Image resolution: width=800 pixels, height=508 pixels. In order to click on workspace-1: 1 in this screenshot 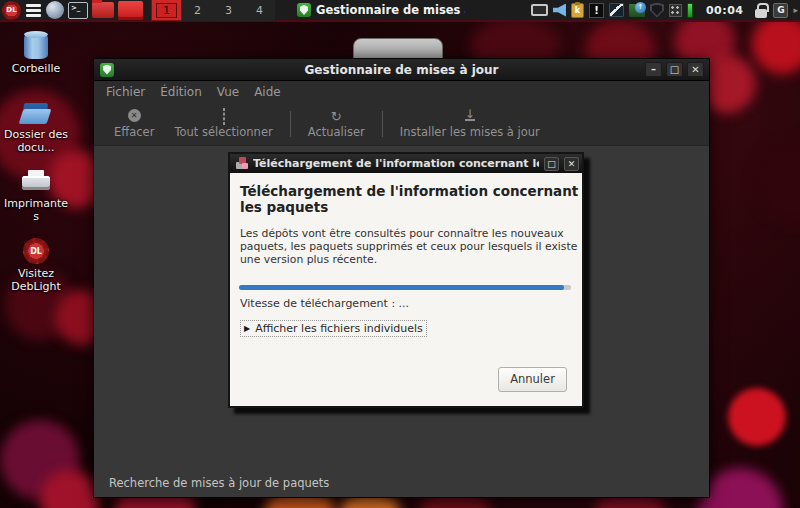, I will do `click(166, 10)`.